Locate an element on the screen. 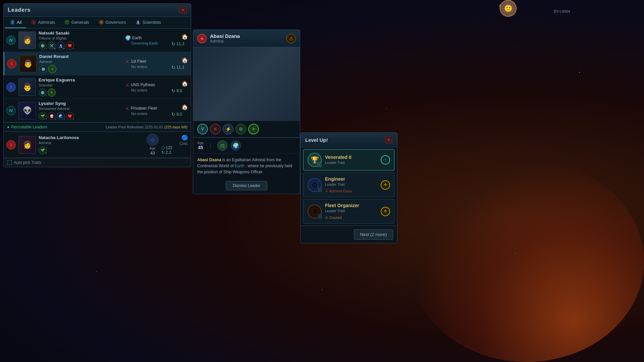  cost-value: 9.0 is located at coordinates (179, 91).